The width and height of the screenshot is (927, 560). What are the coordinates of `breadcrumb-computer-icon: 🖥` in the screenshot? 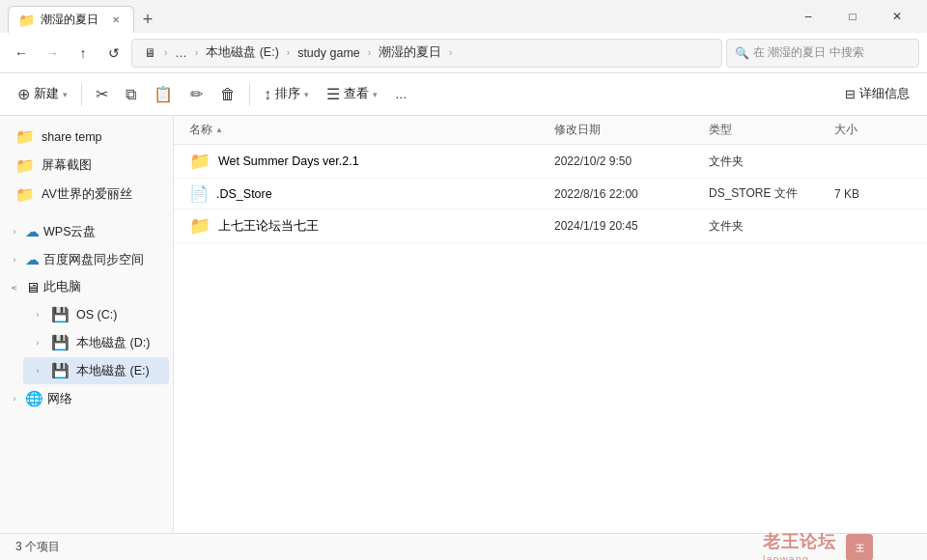 It's located at (151, 53).